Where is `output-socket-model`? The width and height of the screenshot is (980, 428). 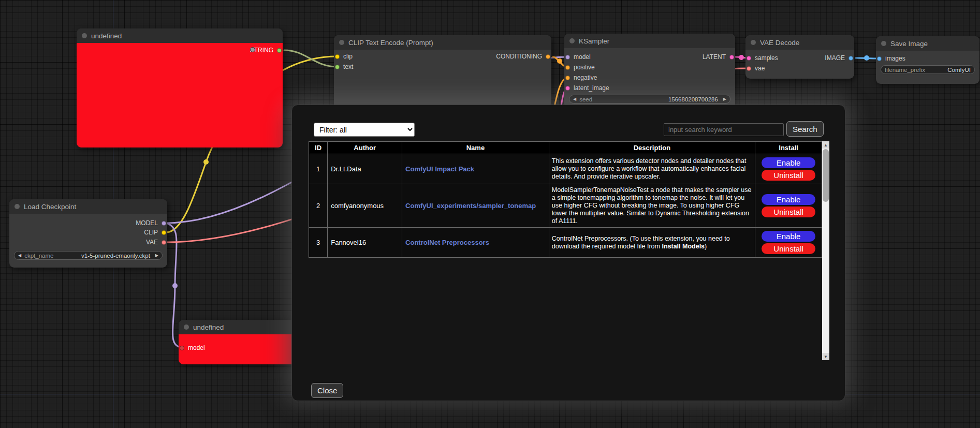 output-socket-model is located at coordinates (164, 224).